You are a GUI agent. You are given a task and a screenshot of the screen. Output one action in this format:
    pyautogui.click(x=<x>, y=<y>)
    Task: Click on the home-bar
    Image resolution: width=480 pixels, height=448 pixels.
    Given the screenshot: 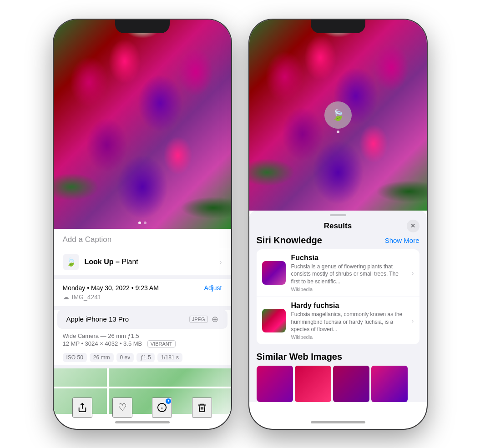 What is the action you would take?
    pyautogui.click(x=142, y=422)
    